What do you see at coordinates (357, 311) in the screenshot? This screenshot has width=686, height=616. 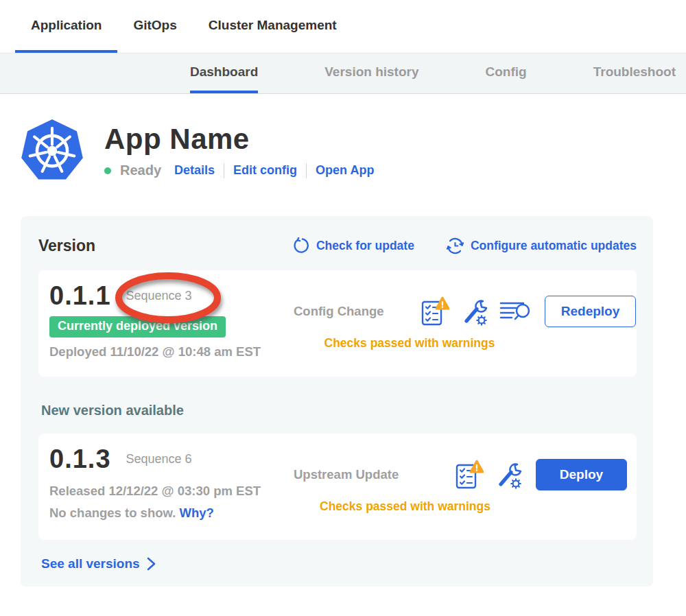 I see `version-source-label: Config Change` at bounding box center [357, 311].